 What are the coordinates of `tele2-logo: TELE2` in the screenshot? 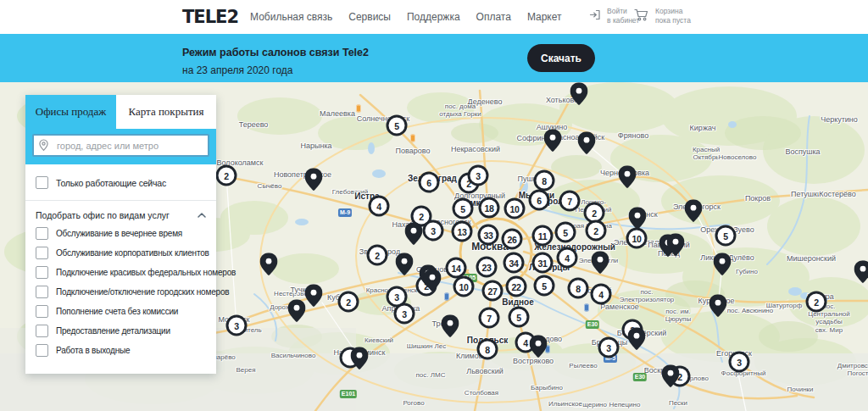 It's located at (210, 17).